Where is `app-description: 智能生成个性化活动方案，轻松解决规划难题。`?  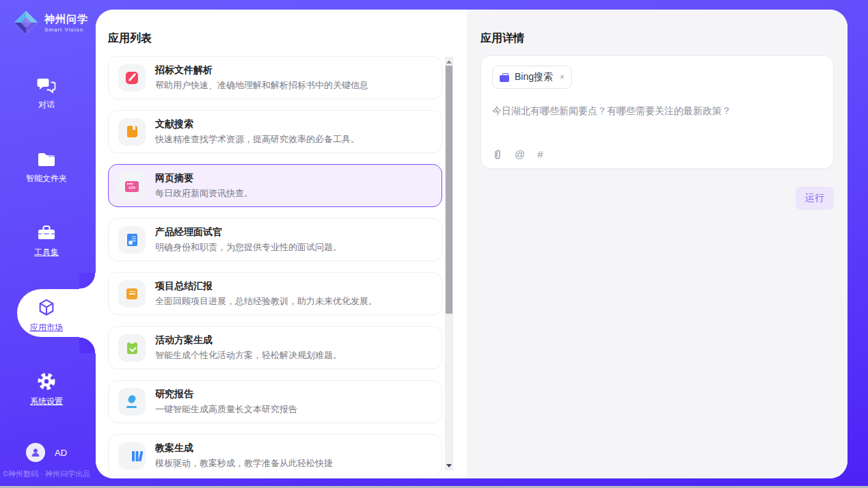
app-description: 智能生成个性化活动方案，轻松解决规划难题。 is located at coordinates (249, 355).